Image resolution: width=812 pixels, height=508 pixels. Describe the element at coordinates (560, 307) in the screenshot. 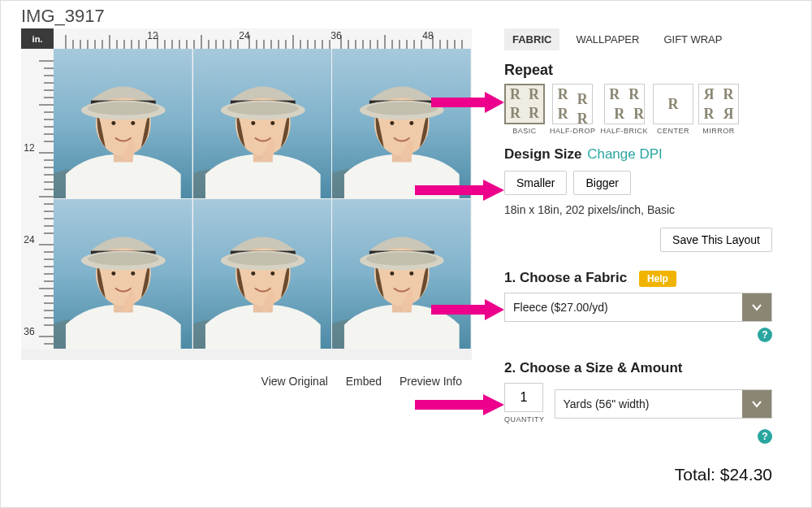

I see `fabric-select-value: Fleece ($27.00/yd)` at that location.